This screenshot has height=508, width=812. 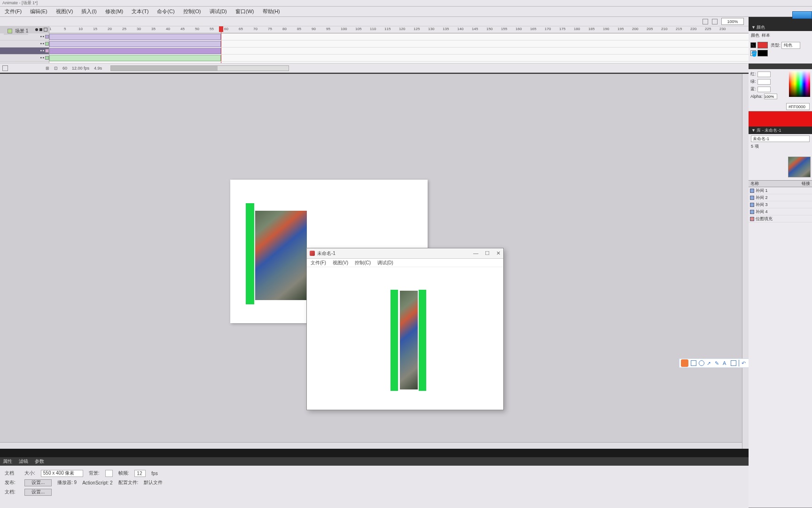 I want to click on menu-modify: 修改(M), so click(x=115, y=11).